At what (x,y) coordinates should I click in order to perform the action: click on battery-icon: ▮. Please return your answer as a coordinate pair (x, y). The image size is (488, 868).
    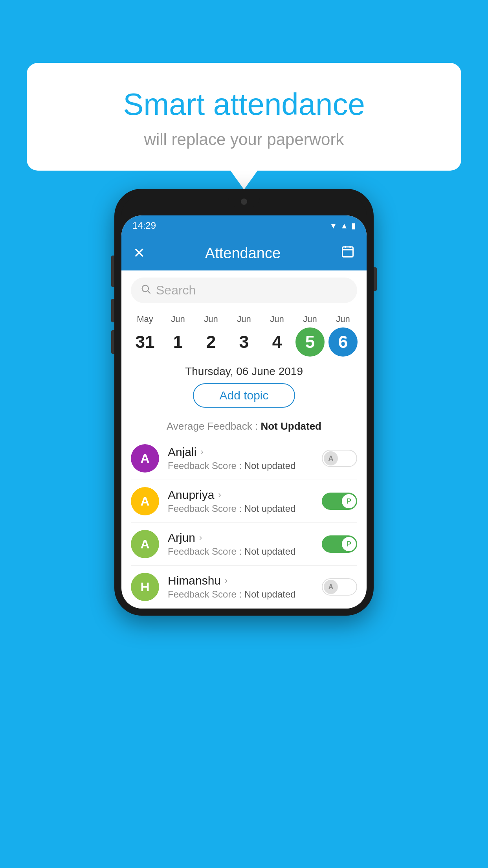
    Looking at the image, I should click on (354, 226).